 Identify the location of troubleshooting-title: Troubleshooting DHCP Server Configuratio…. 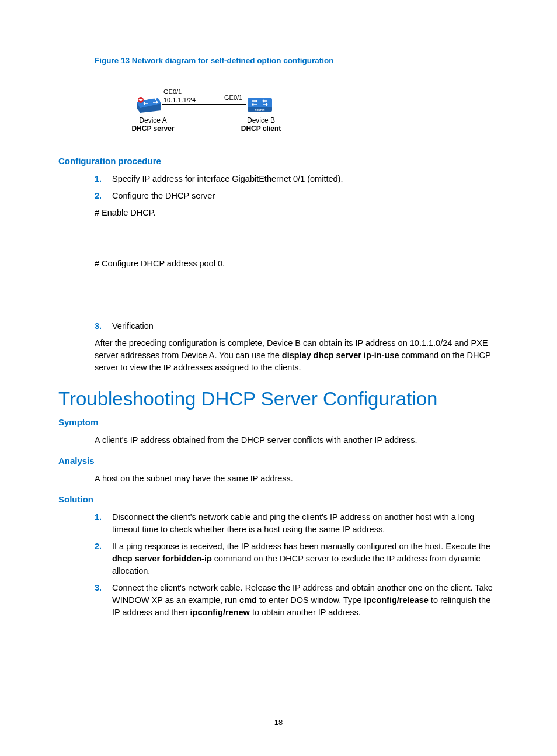
(278, 399).